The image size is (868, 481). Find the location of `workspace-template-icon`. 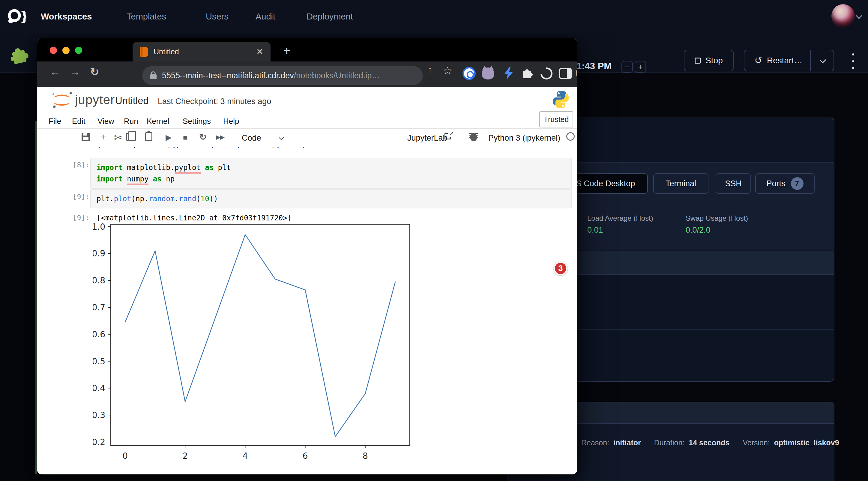

workspace-template-icon is located at coordinates (20, 55).